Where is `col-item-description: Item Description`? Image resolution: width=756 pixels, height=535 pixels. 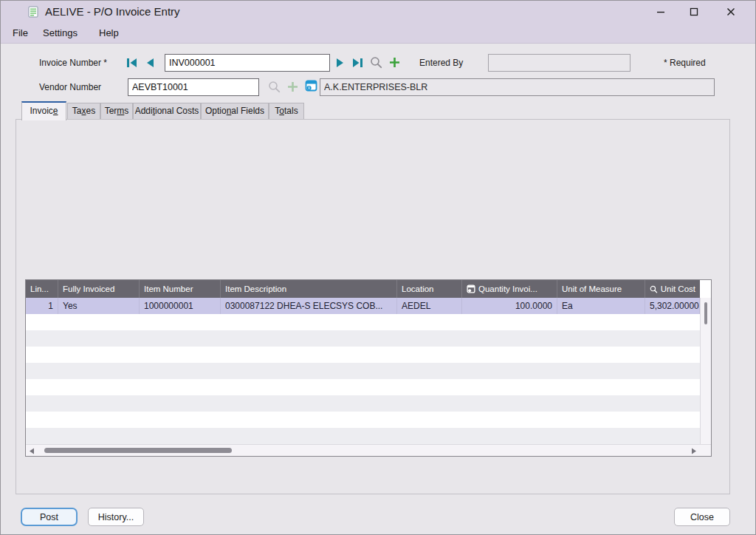
col-item-description: Item Description is located at coordinates (309, 289).